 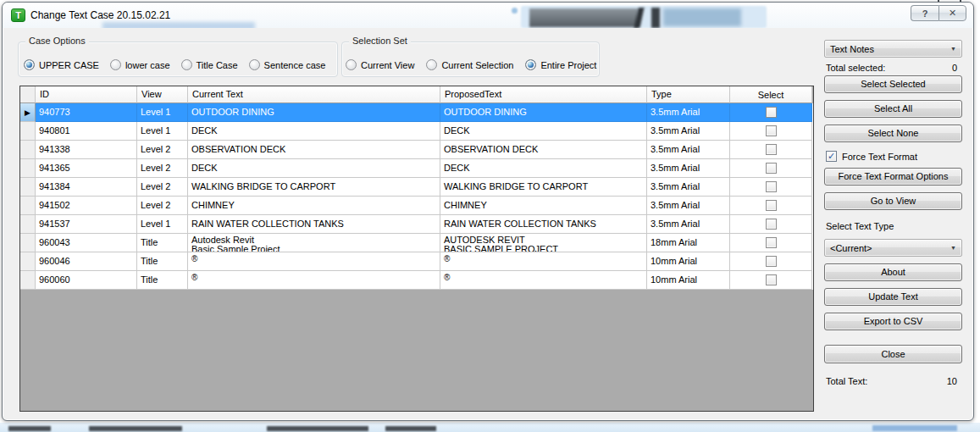 I want to click on table-row: 960043Title SheetAutodesk Revit Basic Sa…, so click(x=417, y=243).